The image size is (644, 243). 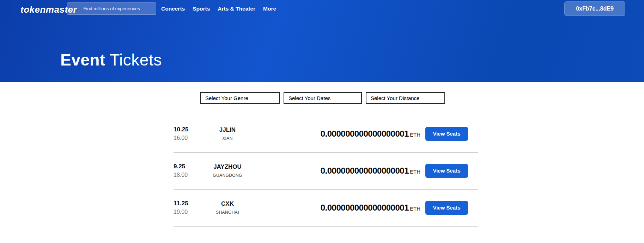 I want to click on event-date: 10.25, so click(x=186, y=130).